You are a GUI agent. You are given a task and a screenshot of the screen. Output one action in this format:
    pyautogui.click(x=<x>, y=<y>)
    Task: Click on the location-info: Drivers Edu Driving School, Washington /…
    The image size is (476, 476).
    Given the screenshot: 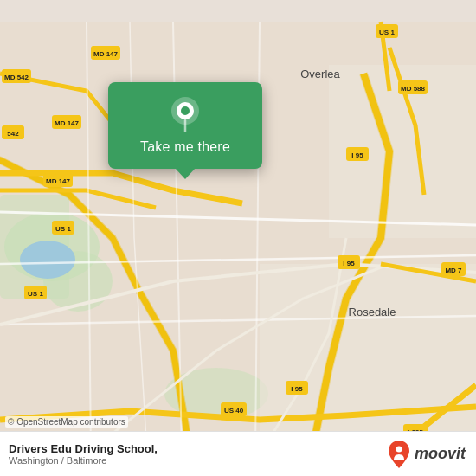 What is the action you would take?
    pyautogui.click(x=83, y=453)
    